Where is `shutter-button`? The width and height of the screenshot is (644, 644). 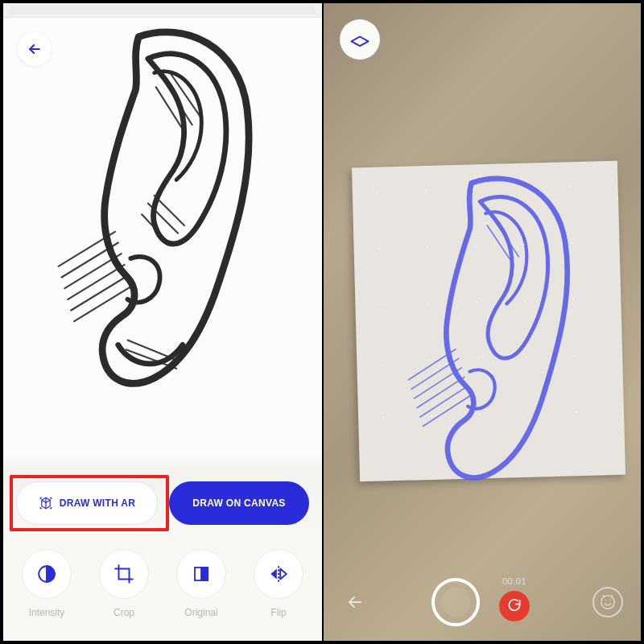
shutter-button is located at coordinates (456, 602).